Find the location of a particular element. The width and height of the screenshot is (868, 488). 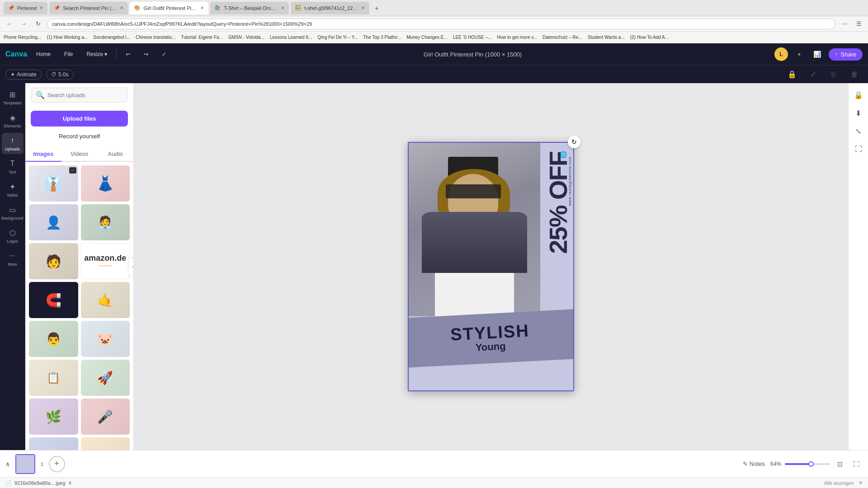

upload-thumb-6: amazon.de 〜〜〜 is located at coordinates (106, 261).